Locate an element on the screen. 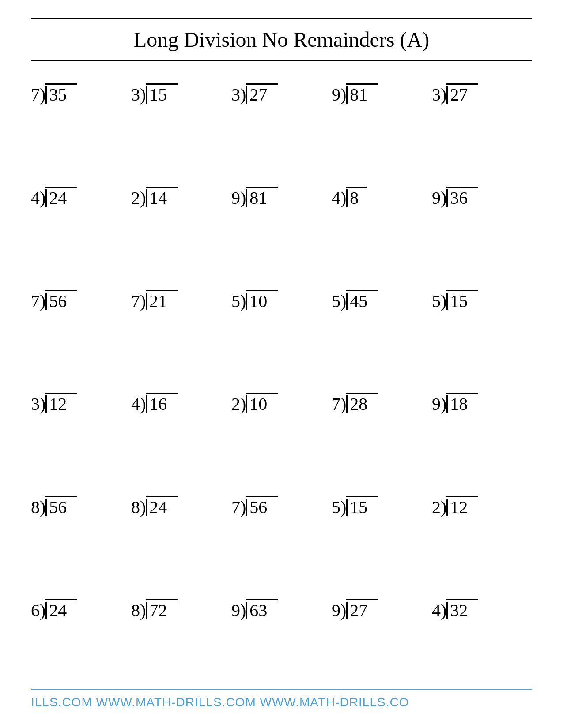 The image size is (563, 728). problem-4-4: 2)12 is located at coordinates (482, 506).